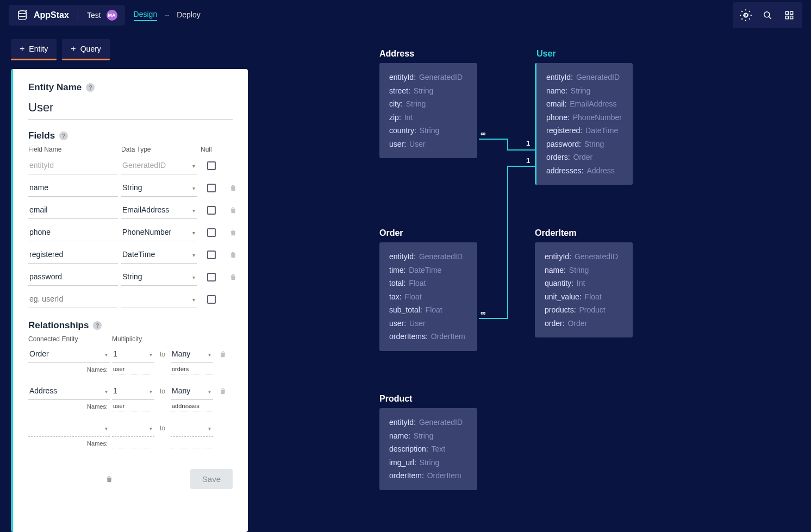  What do you see at coordinates (130, 354) in the screenshot?
I see `relationship-row: to` at bounding box center [130, 354].